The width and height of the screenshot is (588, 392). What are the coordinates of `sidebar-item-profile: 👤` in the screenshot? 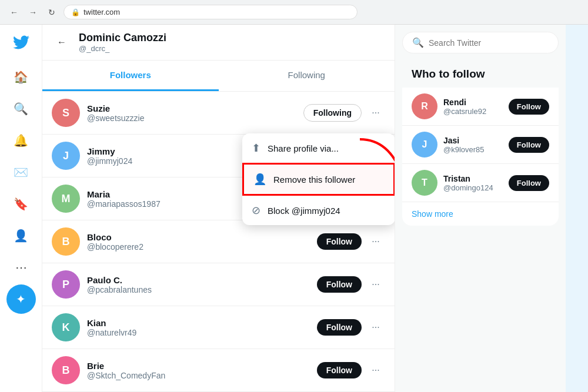 It's located at (21, 236).